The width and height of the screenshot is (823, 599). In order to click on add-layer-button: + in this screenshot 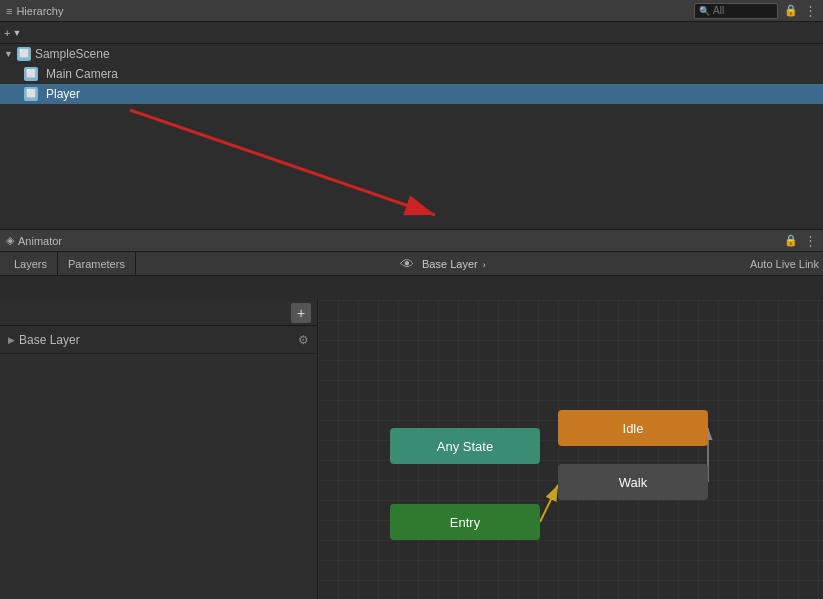, I will do `click(301, 313)`.